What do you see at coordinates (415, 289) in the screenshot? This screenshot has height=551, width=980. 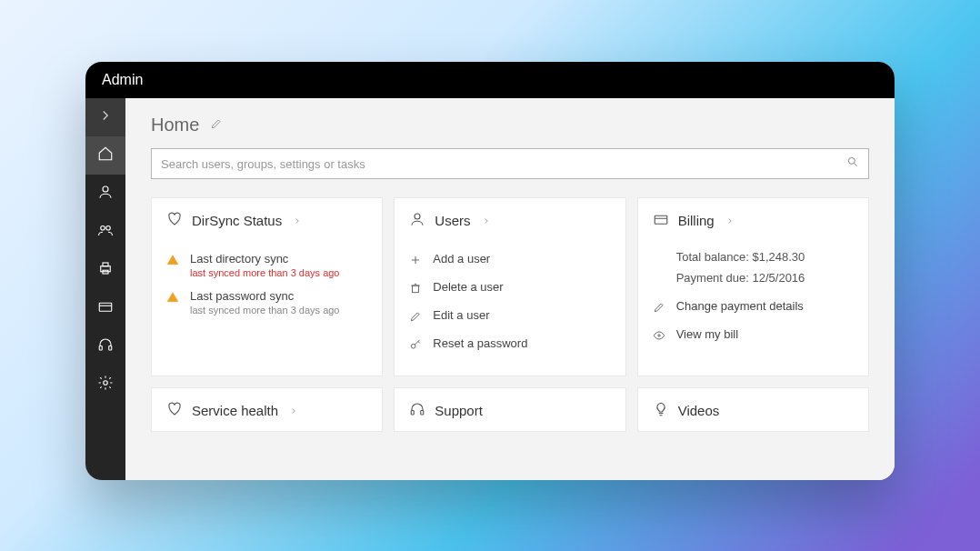 I see `trash-icon` at bounding box center [415, 289].